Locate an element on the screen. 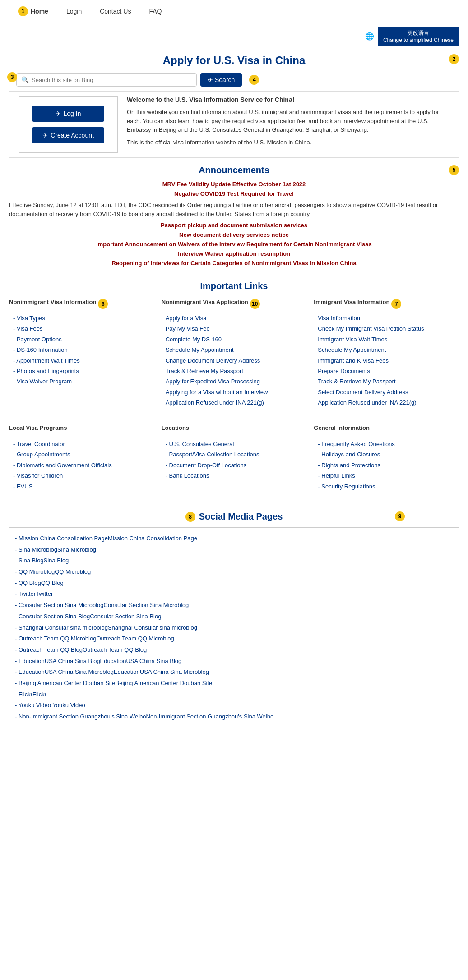 Image resolution: width=468 pixels, height=980 pixels. search-label: Search is located at coordinates (225, 80).